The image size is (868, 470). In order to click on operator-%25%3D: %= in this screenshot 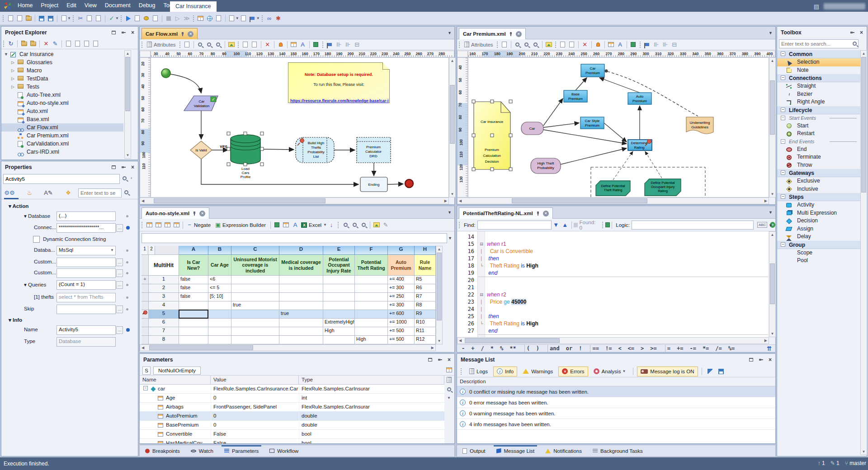, I will do `click(731, 348)`.